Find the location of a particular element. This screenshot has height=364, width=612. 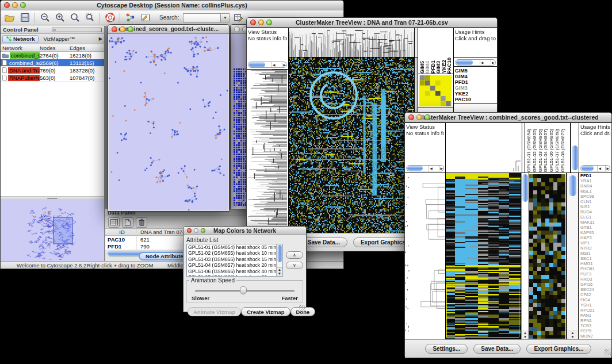

new-attribute-icon is located at coordinates (128, 223).